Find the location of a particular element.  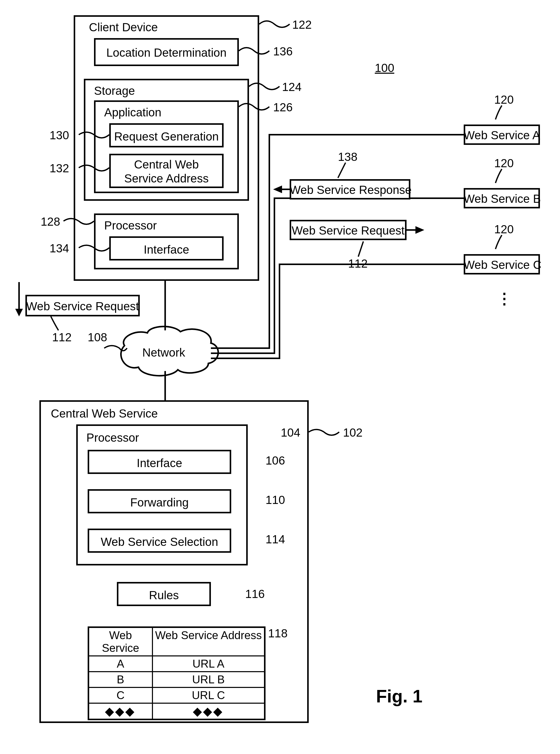

ref-120-c: 120 is located at coordinates (504, 229).